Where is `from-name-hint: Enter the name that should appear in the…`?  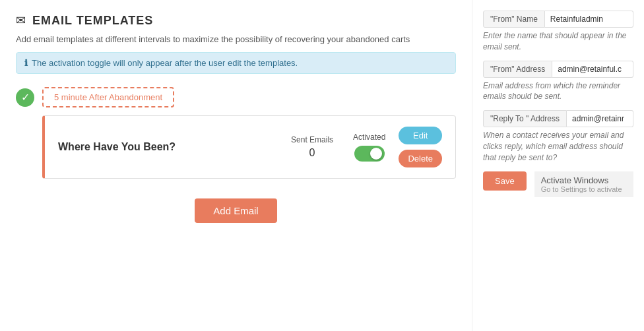 from-name-hint: Enter the name that should appear in the… is located at coordinates (558, 42).